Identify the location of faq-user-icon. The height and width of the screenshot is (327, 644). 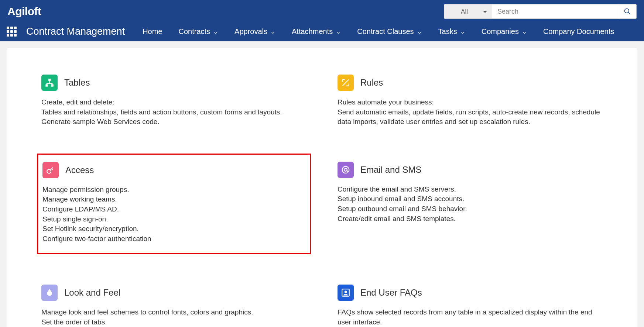
(346, 293).